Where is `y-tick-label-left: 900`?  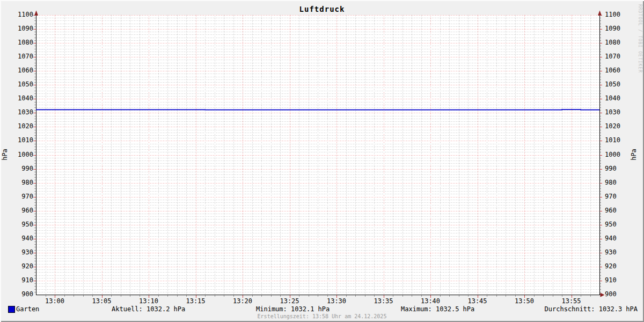
y-tick-label-left: 900 is located at coordinates (22, 294).